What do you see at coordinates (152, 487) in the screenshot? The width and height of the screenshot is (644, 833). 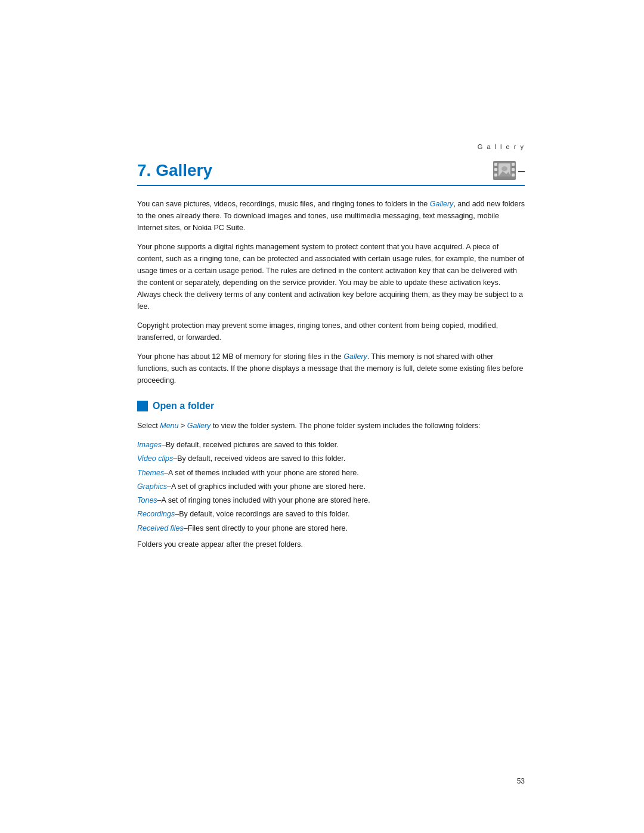 I see `folder-name-graphics: Graphics` at bounding box center [152, 487].